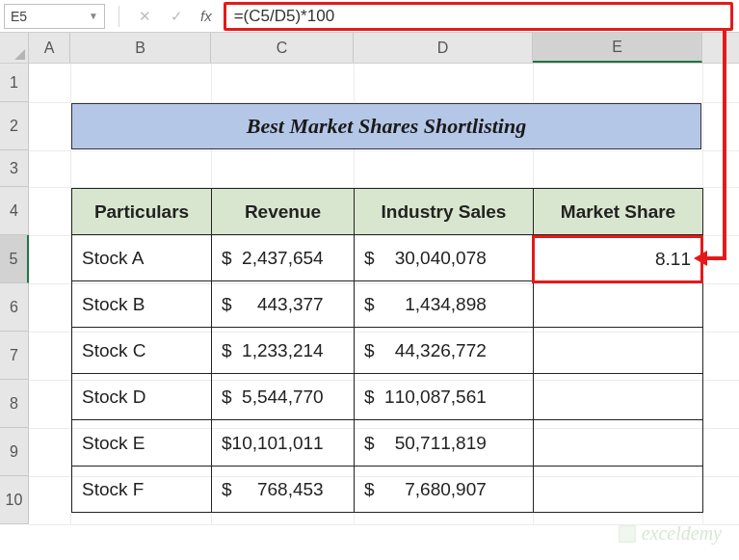 The width and height of the screenshot is (739, 560). Describe the element at coordinates (387, 443) in the screenshot. I see `table-row: Stock E $10,101,011 $ 50,711,819` at that location.